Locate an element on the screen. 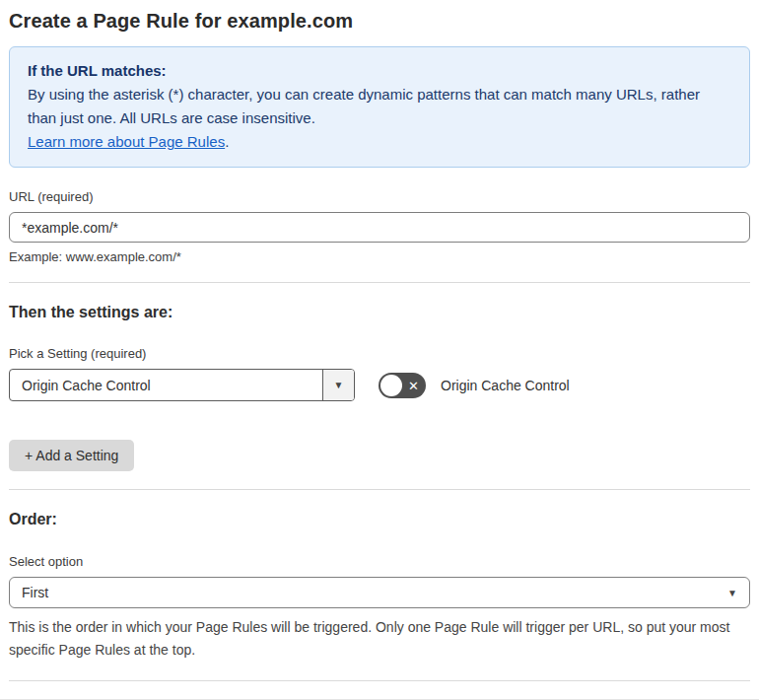 The image size is (759, 700). info-box-body: By using the asterisk (*) character, you… is located at coordinates (380, 106).